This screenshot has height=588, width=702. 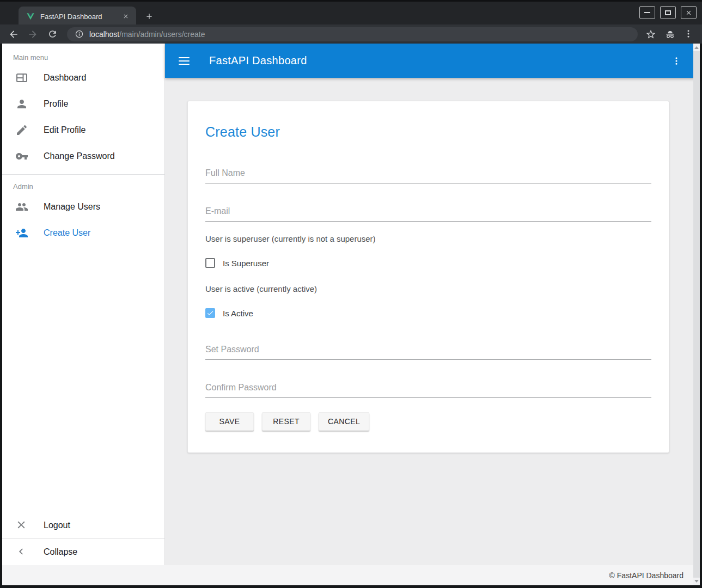 What do you see at coordinates (53, 34) in the screenshot?
I see `reload-icon` at bounding box center [53, 34].